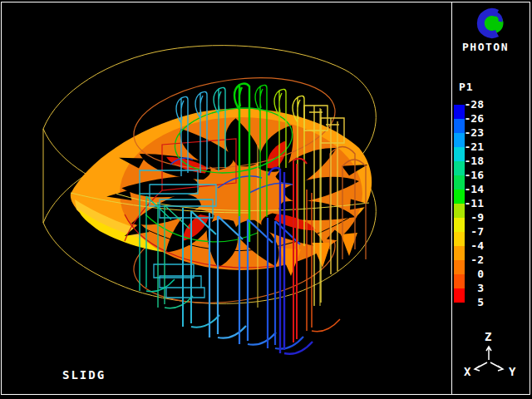 The height and width of the screenshot is (399, 532). What do you see at coordinates (470, 232) in the screenshot?
I see `legend-tick-label: -7` at bounding box center [470, 232].